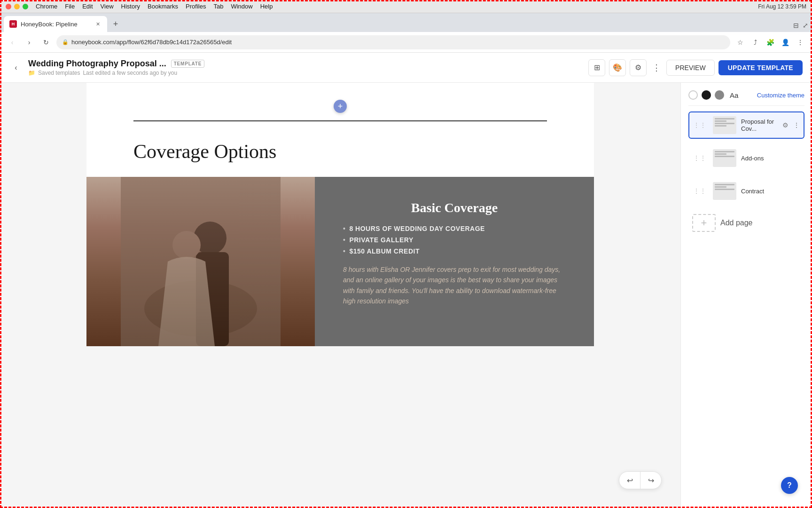 The height and width of the screenshot is (508, 812). Describe the element at coordinates (695, 68) in the screenshot. I see `header-actions: ⊞ 🎨 ⚙ ⋮ PREVIEW UPDATE TEMPLATE` at that location.